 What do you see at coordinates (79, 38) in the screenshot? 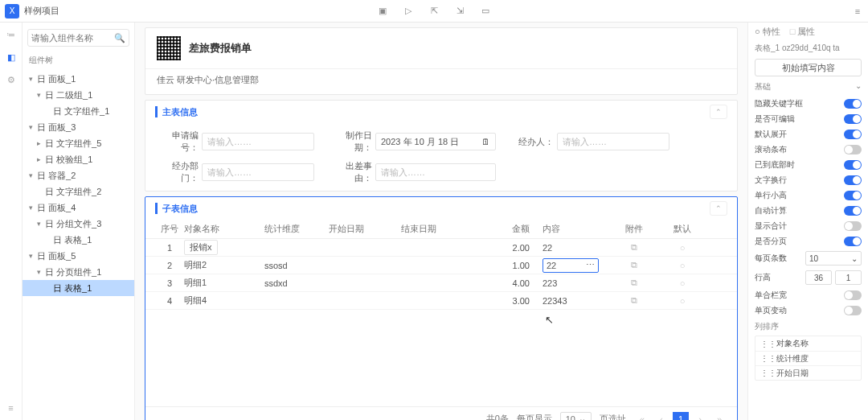
I see `component-search: 🔍` at bounding box center [79, 38].